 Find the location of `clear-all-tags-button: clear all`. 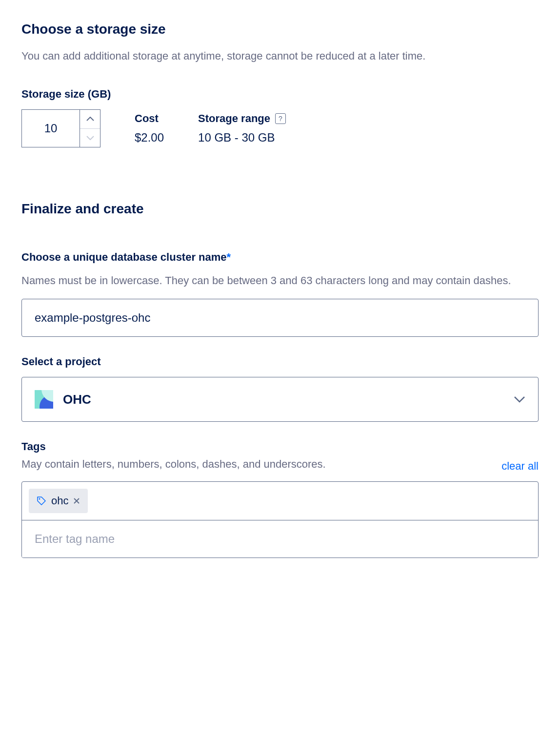

clear-all-tags-button: clear all is located at coordinates (520, 466).